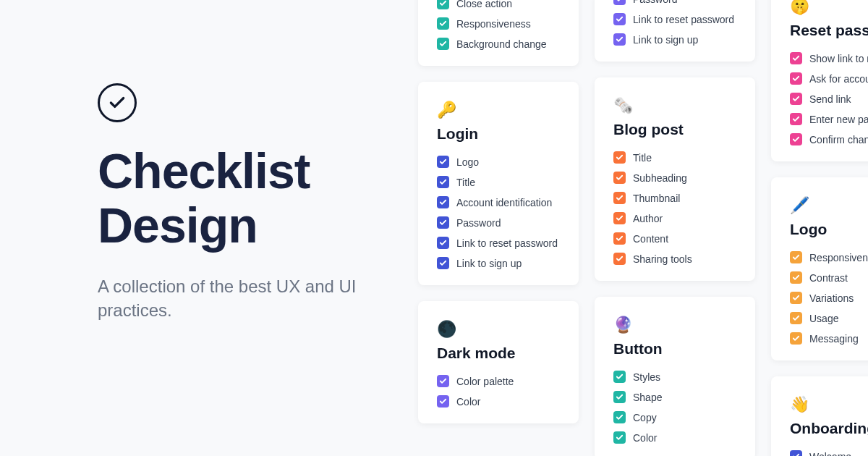  What do you see at coordinates (675, 397) in the screenshot?
I see `checklist-item: Shape` at bounding box center [675, 397].